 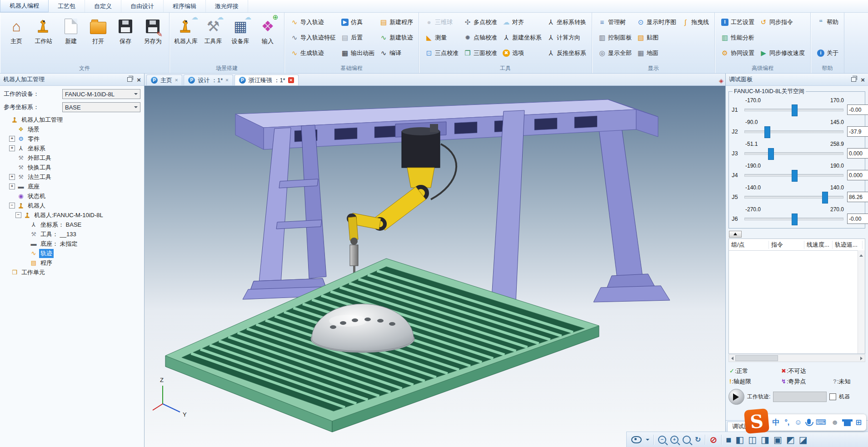 What do you see at coordinates (794, 154) in the screenshot?
I see `joint-slider-J3` at bounding box center [794, 154].